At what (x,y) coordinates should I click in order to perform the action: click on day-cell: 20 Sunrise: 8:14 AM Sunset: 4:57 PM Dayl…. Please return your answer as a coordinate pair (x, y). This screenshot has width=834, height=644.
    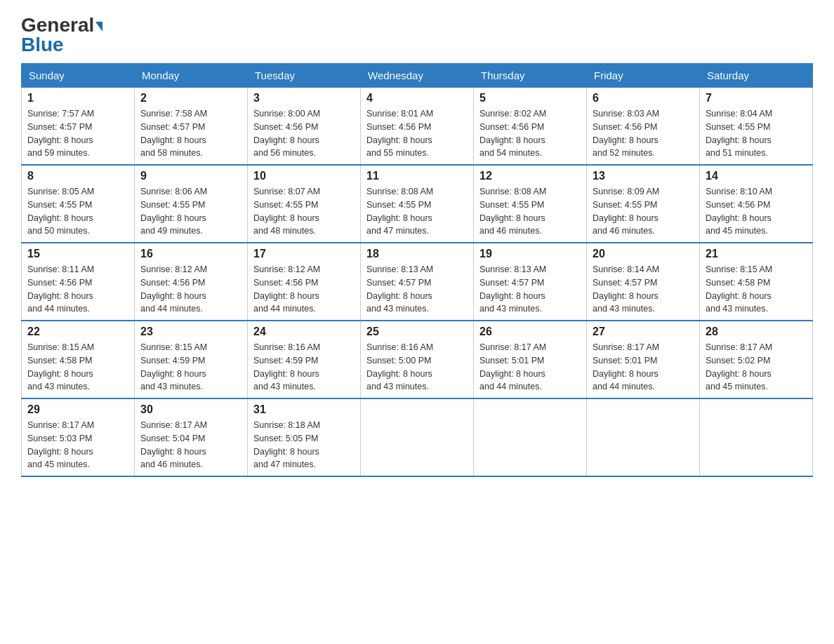
    Looking at the image, I should click on (643, 282).